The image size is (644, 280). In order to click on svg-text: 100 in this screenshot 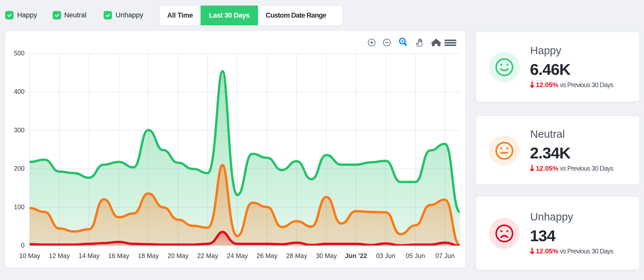, I will do `click(19, 207)`.